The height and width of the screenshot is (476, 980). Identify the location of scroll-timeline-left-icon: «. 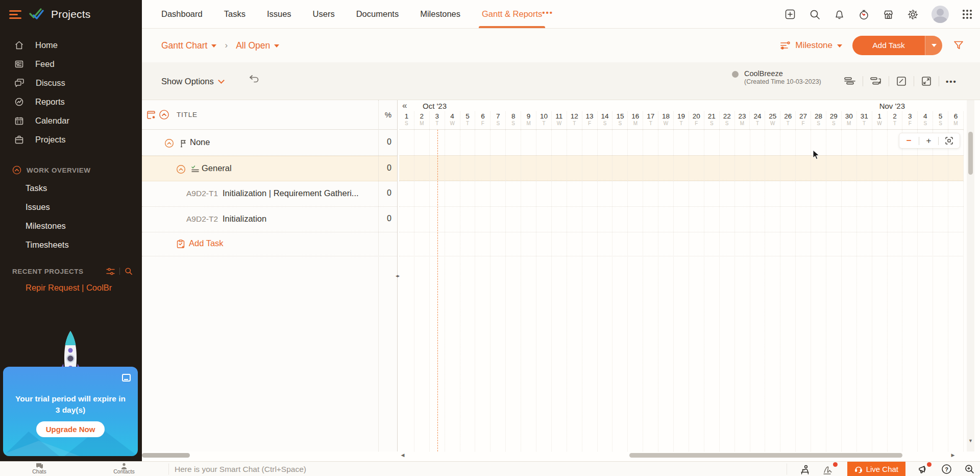
(404, 106).